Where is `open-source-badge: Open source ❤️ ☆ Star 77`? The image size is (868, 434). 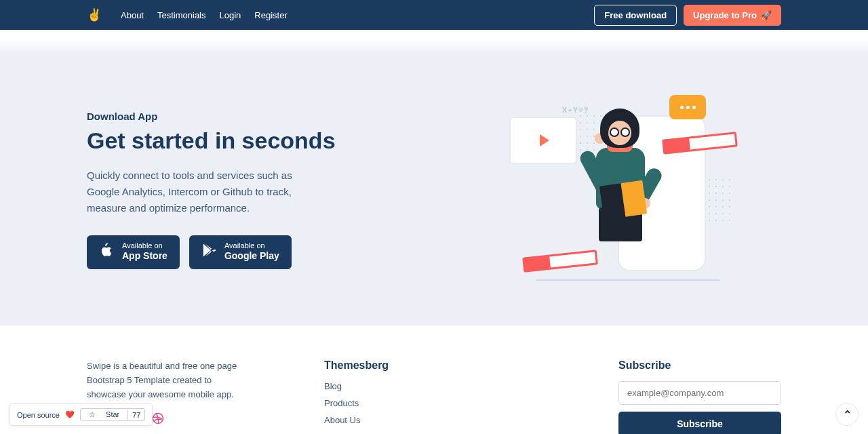
open-source-badge: Open source ❤️ ☆ Star 77 is located at coordinates (81, 415).